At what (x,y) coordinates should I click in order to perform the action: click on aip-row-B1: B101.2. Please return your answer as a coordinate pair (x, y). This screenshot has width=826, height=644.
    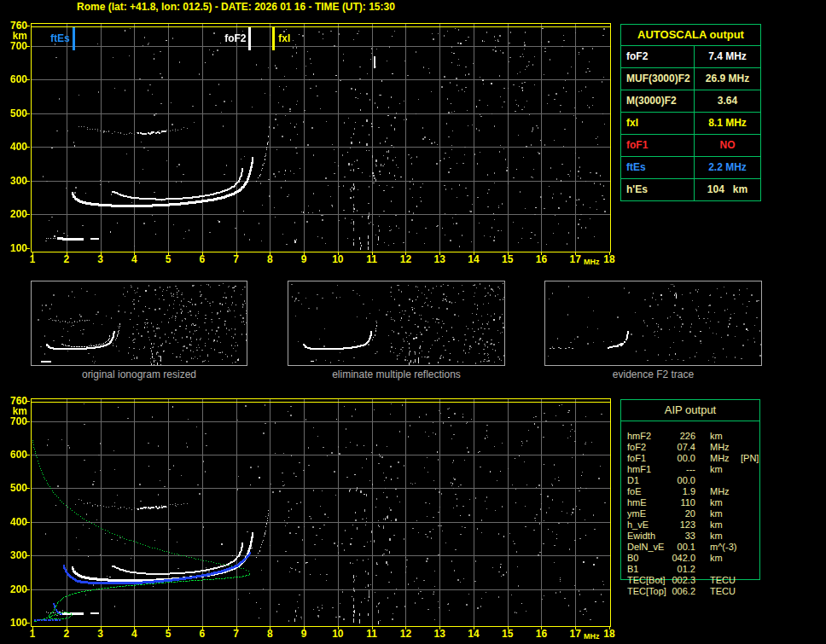
    Looking at the image, I should click on (691, 570).